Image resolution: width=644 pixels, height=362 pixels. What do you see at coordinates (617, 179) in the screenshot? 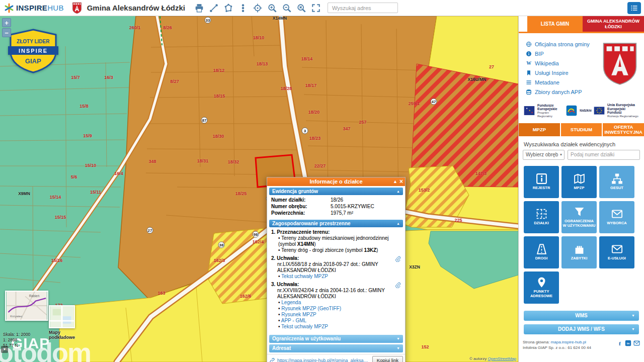
I see `sitemap-icon` at bounding box center [617, 179].